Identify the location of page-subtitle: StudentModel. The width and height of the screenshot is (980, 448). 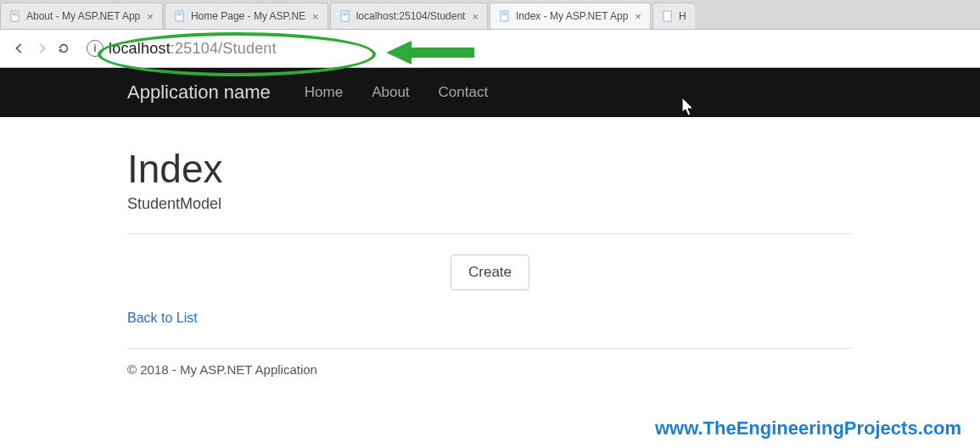
(490, 204).